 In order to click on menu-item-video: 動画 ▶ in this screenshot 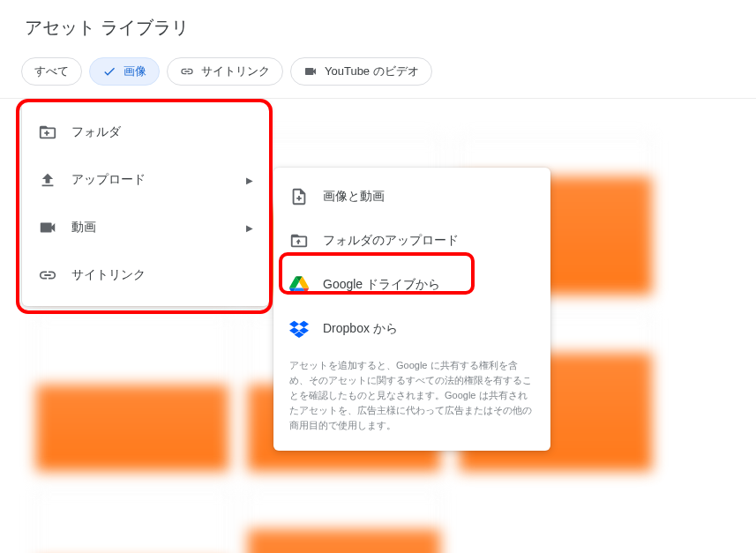, I will do `click(146, 228)`.